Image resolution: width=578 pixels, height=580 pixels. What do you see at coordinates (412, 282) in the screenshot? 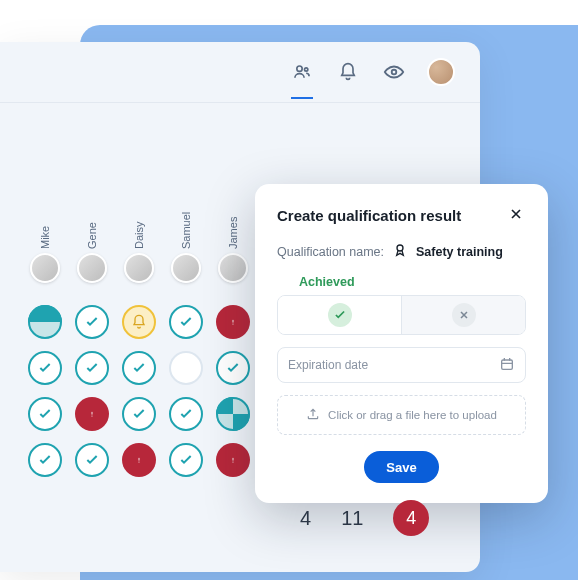
I see `achieved-tab-label: Achieved` at bounding box center [412, 282].